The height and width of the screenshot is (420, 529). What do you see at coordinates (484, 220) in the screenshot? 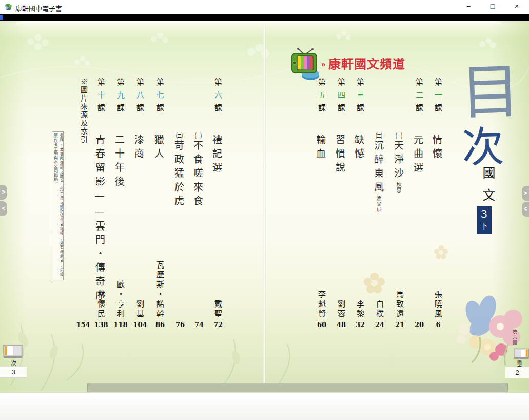
I see `volume-badge: 3 下` at bounding box center [484, 220].